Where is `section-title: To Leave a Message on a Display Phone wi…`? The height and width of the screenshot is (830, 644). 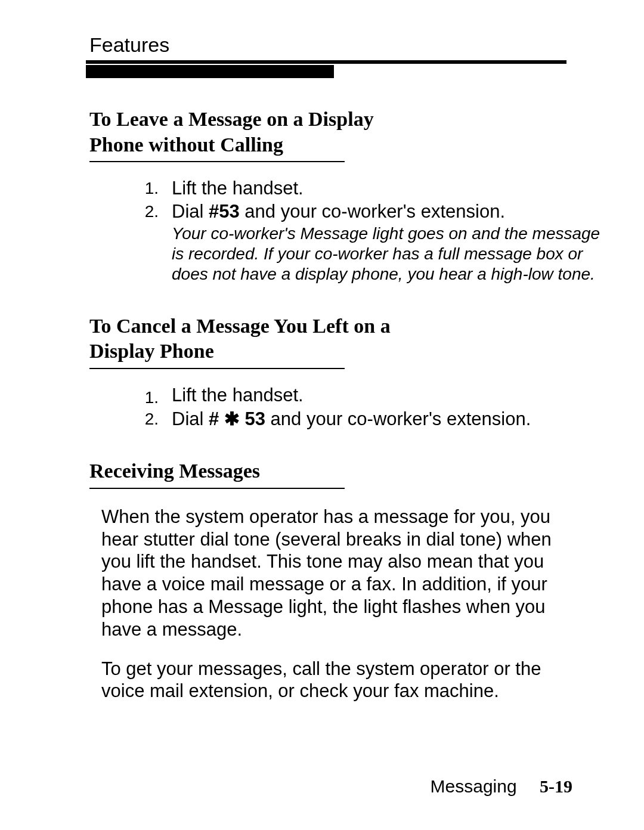 section-title: To Leave a Message on a Display Phone wi… is located at coordinates (349, 132).